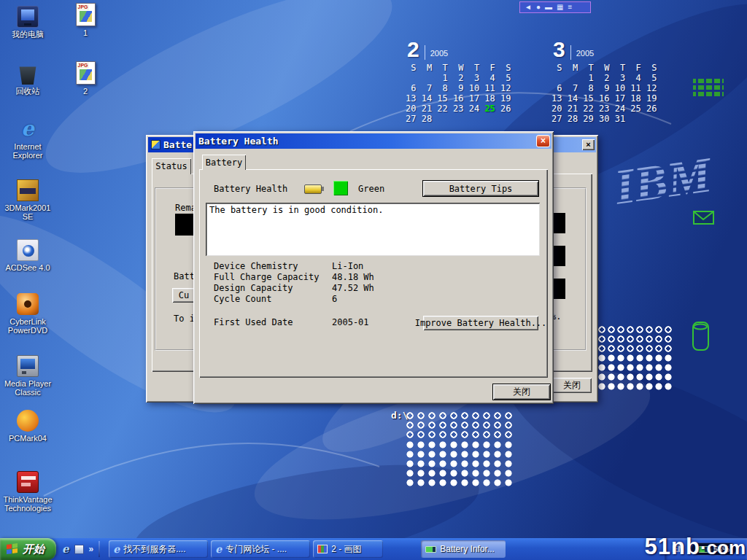  I want to click on battery-health-value: Green, so click(371, 189).